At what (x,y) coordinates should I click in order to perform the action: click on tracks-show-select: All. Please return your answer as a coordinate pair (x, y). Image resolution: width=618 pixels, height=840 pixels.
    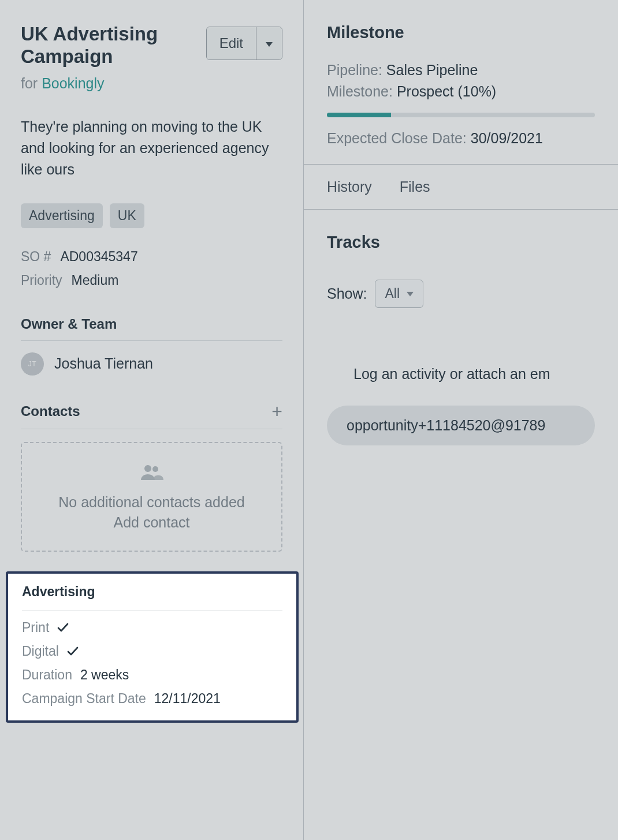
    Looking at the image, I should click on (399, 293).